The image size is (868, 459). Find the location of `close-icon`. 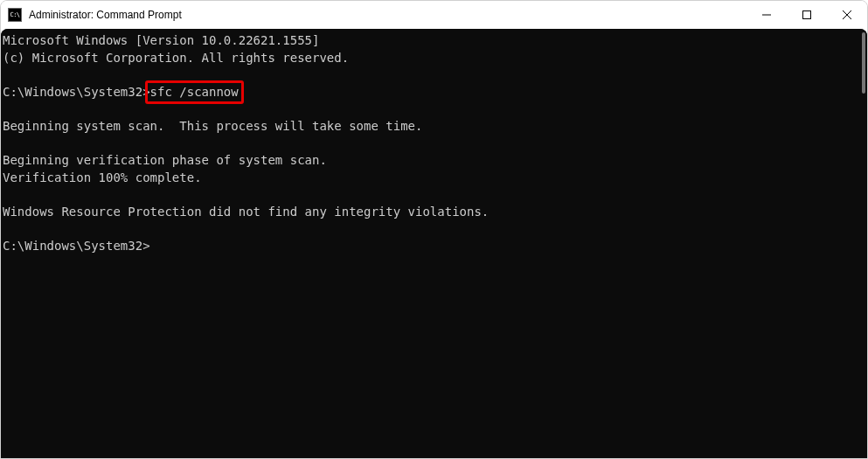

close-icon is located at coordinates (847, 15).